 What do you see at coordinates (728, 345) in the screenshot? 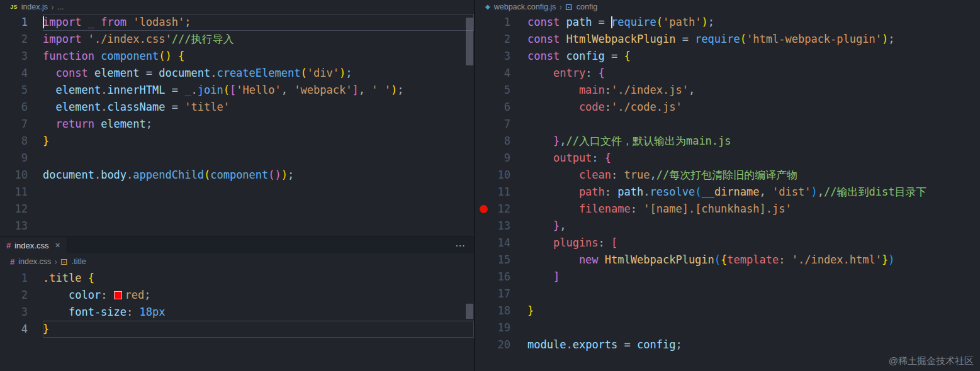
I see `code-line: 20module.exports = config;` at bounding box center [728, 345].